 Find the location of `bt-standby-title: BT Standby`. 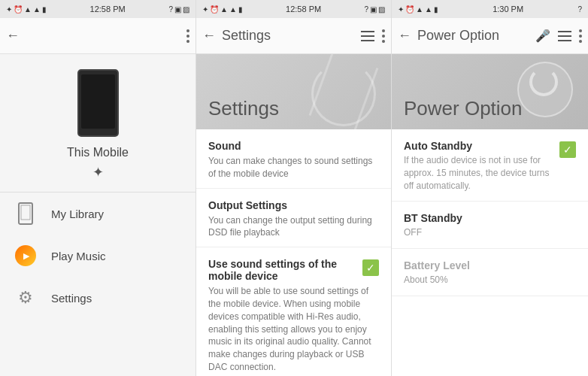

bt-standby-title: BT Standby is located at coordinates (490, 218).